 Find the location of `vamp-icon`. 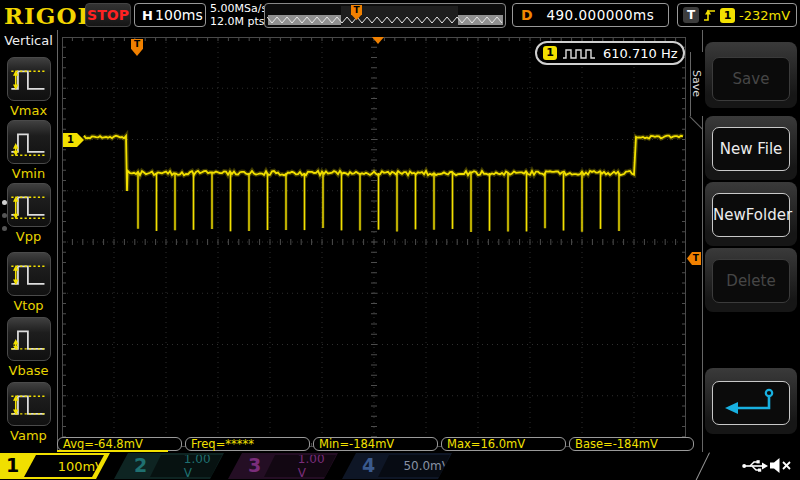

vamp-icon is located at coordinates (29, 404).